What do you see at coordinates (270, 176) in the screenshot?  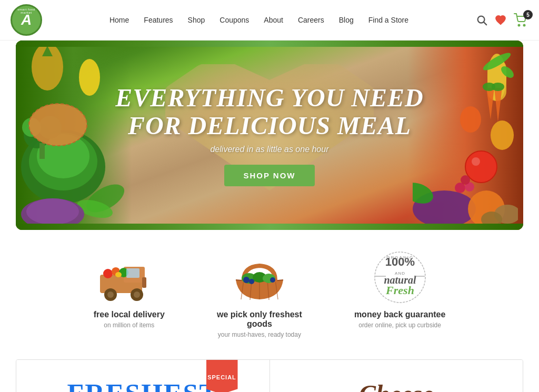 I see `shop-now-button: SHOP NOW` at bounding box center [270, 176].